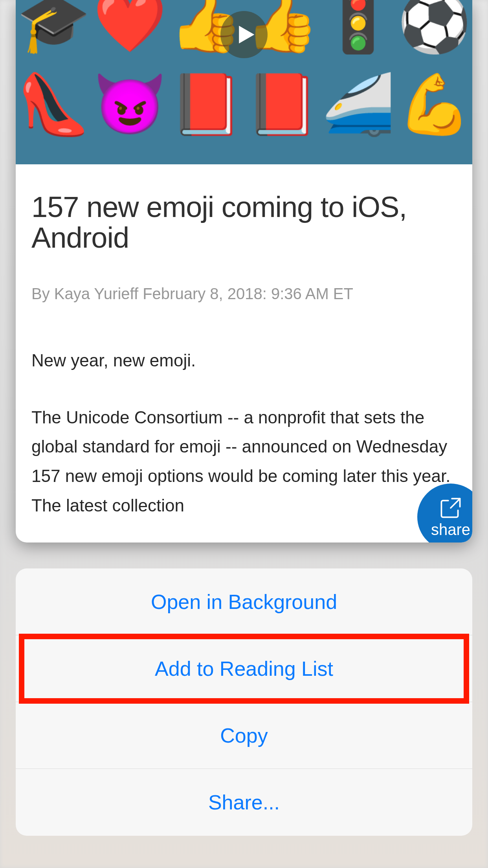 The width and height of the screenshot is (488, 868). What do you see at coordinates (53, 104) in the screenshot?
I see `emoji-high-heel-icon: 👠` at bounding box center [53, 104].